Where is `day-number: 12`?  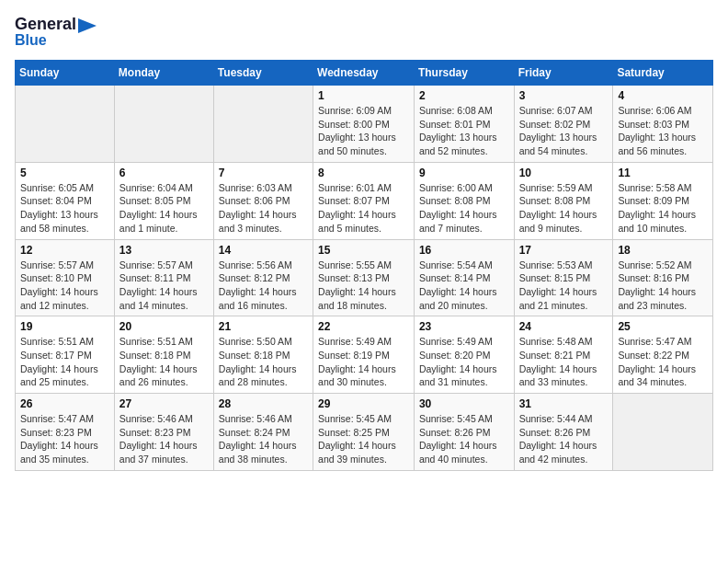 day-number: 12 is located at coordinates (64, 250).